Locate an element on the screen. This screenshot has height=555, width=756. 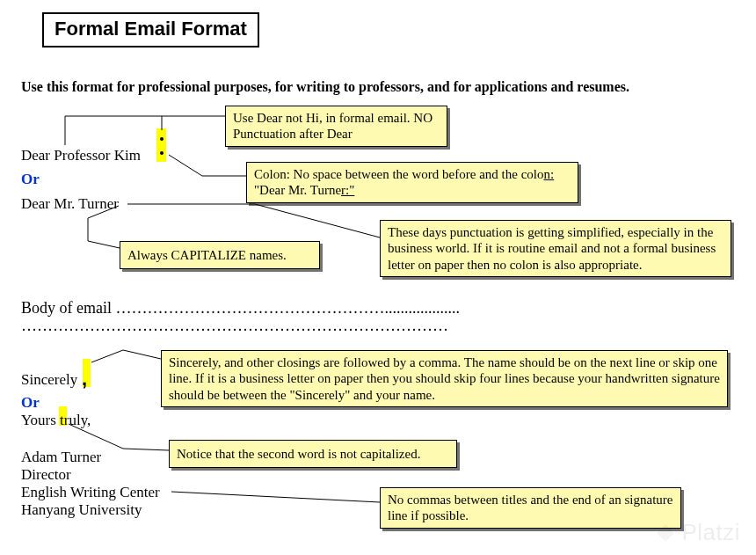
body-line-1: Body of email …………………………………………….........… is located at coordinates (241, 309).